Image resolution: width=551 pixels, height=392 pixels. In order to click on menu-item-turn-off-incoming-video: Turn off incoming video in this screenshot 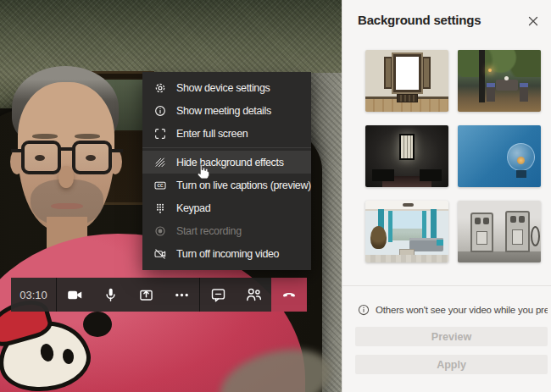, I will do `click(227, 254)`.